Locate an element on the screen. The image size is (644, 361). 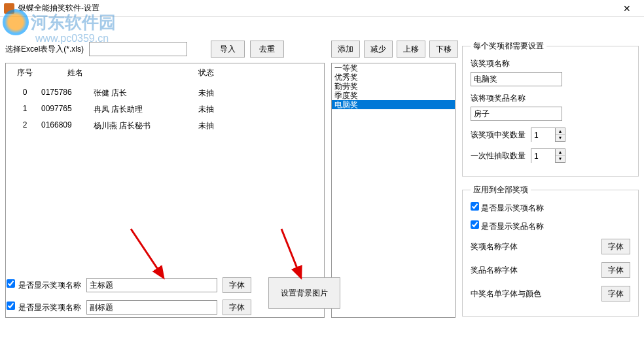
subtitle-font-button: 字体 is located at coordinates (237, 307).